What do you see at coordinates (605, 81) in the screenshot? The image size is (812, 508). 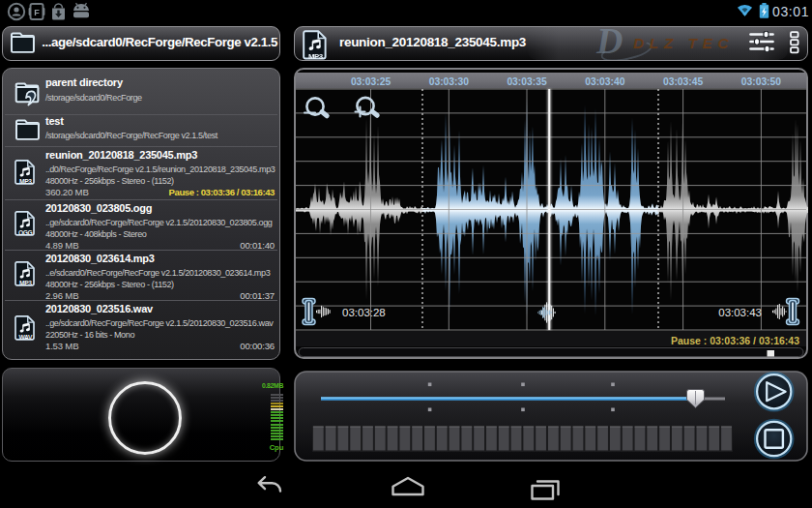 I see `svg-text: 03:03:40` at bounding box center [605, 81].